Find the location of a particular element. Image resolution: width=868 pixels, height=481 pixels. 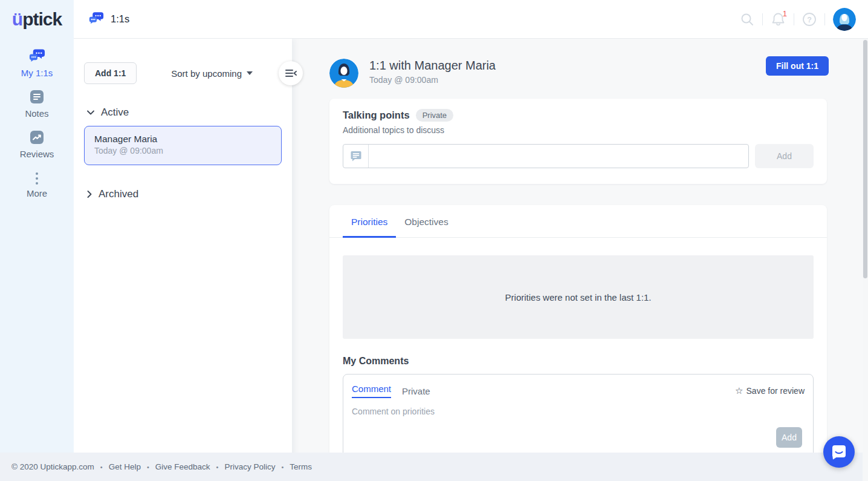

talking-point-add-button: Add is located at coordinates (785, 156).